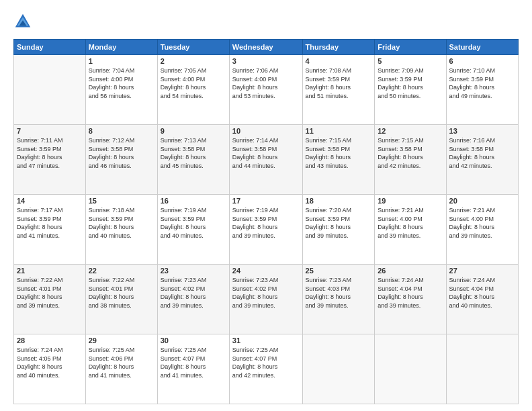 Image resolution: width=532 pixels, height=411 pixels. I want to click on calendar-cell: 26Sunrise: 7:24 AM Sunset: 4:04 PM Dayli…, so click(410, 300).